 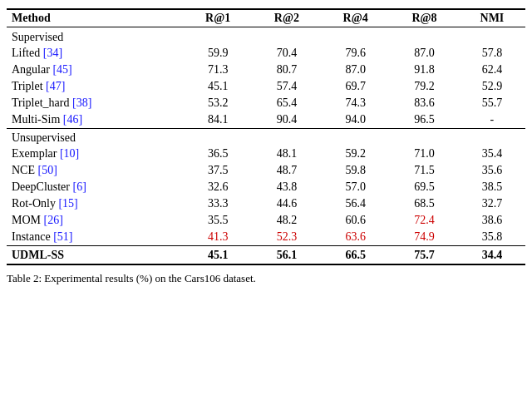 What do you see at coordinates (288, 103) in the screenshot?
I see `cell-r2: 65.4` at bounding box center [288, 103].